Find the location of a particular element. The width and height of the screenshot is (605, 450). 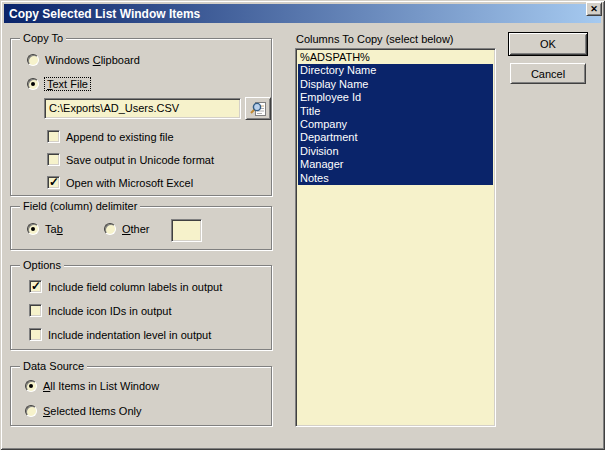

indent-checkbox-label: Include indentation level in output is located at coordinates (130, 335).